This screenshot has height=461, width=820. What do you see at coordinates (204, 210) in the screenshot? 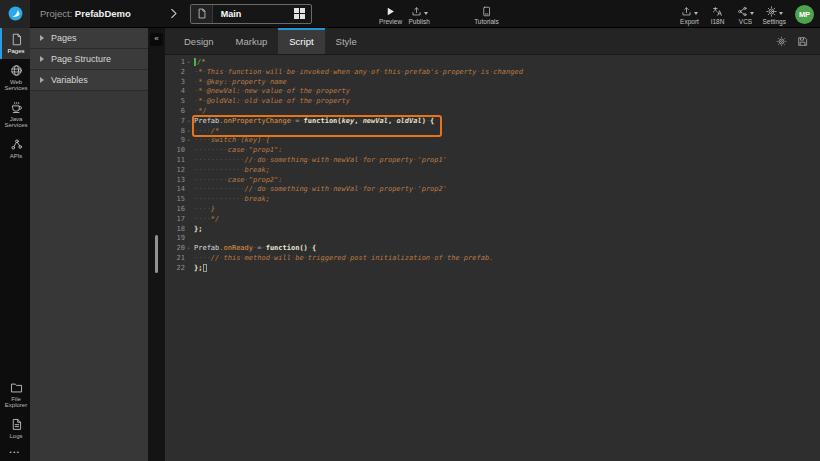
I see `code-text: ····}` at bounding box center [204, 210].